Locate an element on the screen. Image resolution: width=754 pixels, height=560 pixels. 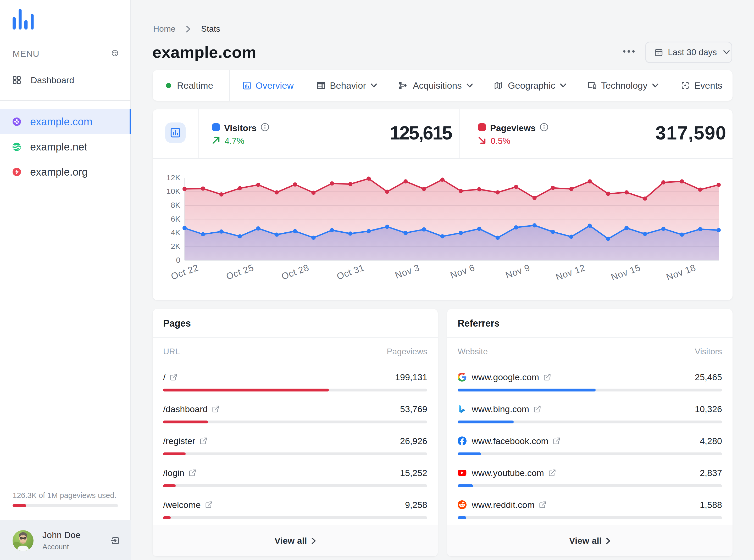
svg-text: Nov 18 is located at coordinates (681, 273).